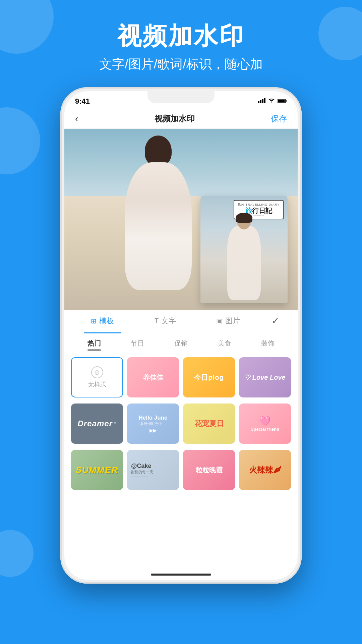  Describe the element at coordinates (209, 424) in the screenshot. I see `huachong-text: 花宠夏日` at that location.